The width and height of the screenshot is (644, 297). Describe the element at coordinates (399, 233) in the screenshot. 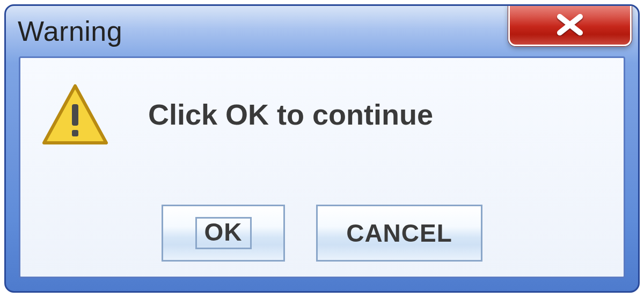

I see `cancel-button-label: CANCEL` at that location.